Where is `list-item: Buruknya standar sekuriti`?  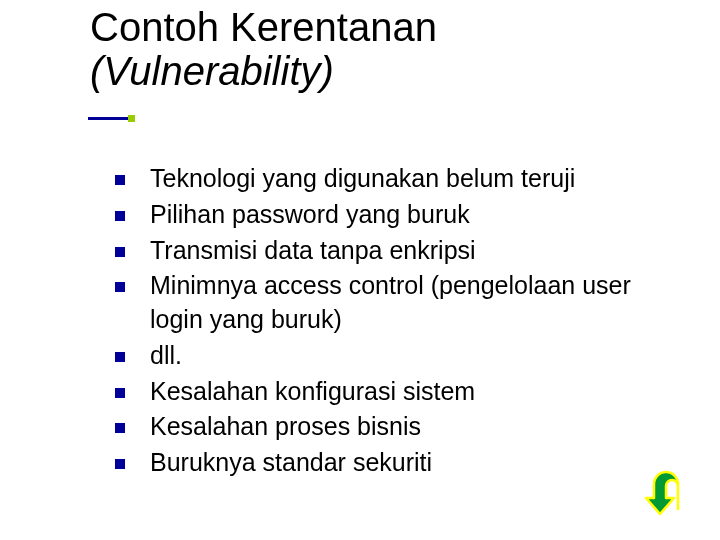
list-item: Buruknya standar sekuriti is located at coordinates (395, 463).